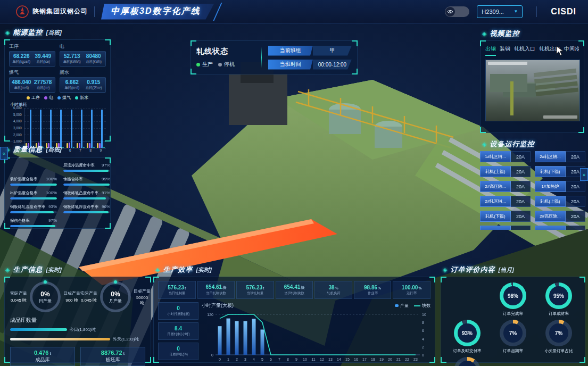 This screenshot has height=366, width=588. What do you see at coordinates (72, 300) in the screenshot?
I see `gauge-target-value: 900 吨` at bounding box center [72, 300].